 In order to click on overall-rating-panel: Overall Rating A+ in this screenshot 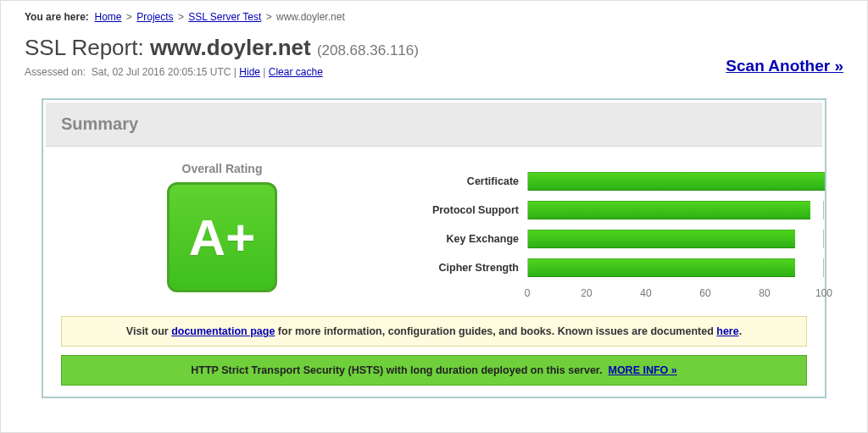, I will do `click(222, 230)`.